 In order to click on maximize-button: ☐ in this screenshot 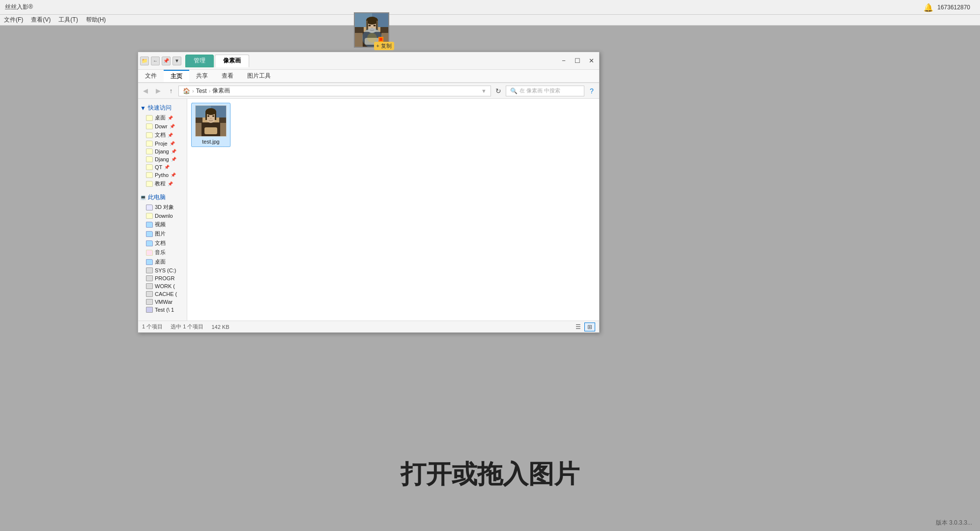, I will do `click(577, 61)`.